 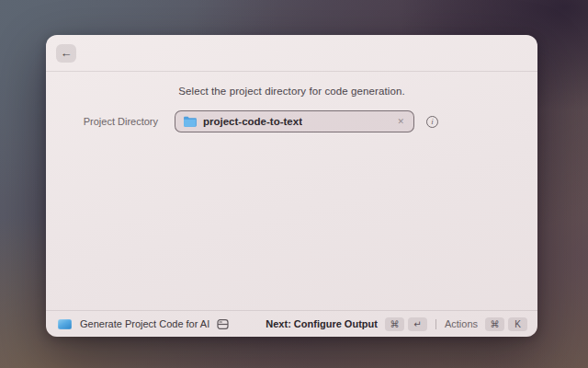 I want to click on window-header: ←, so click(x=292, y=53).